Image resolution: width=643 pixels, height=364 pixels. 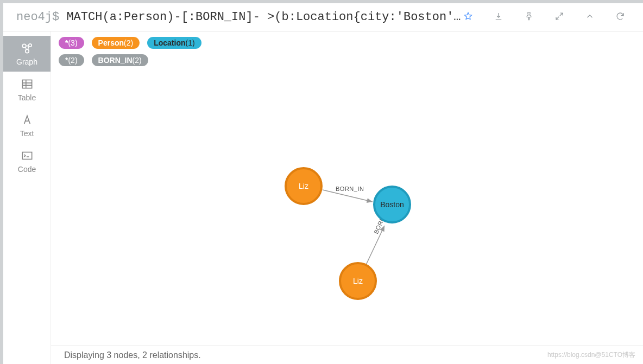 What do you see at coordinates (72, 43) in the screenshot?
I see `chip-all-nodes: *(3)` at bounding box center [72, 43].